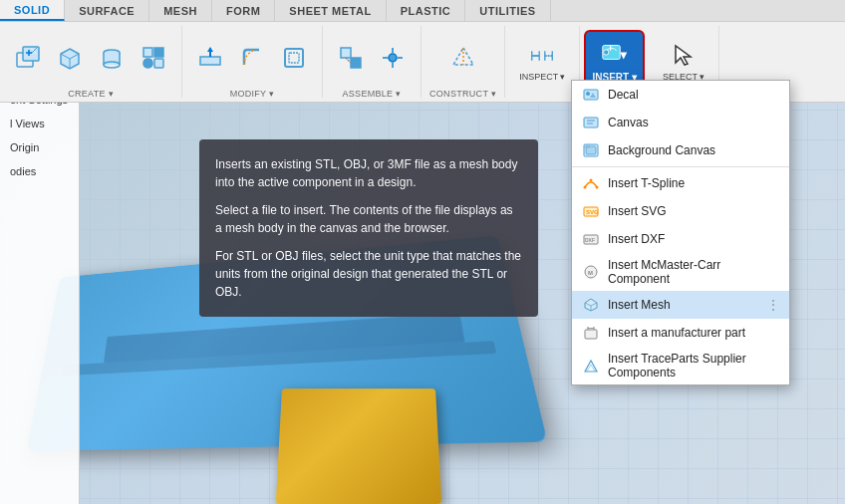  What do you see at coordinates (253, 94) in the screenshot?
I see `modify-label: MODIFY ▾` at bounding box center [253, 94].